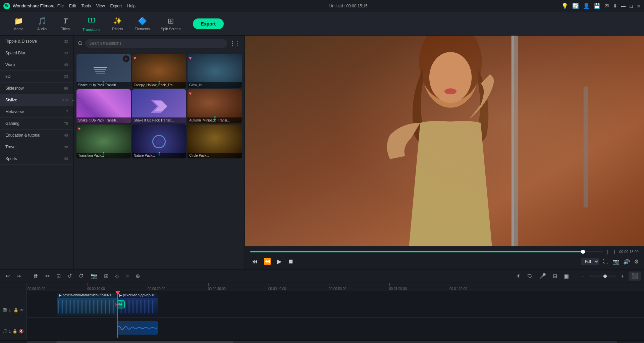 Image resolution: width=644 pixels, height=343 pixels. I want to click on pip-button: ▣, so click(566, 276).